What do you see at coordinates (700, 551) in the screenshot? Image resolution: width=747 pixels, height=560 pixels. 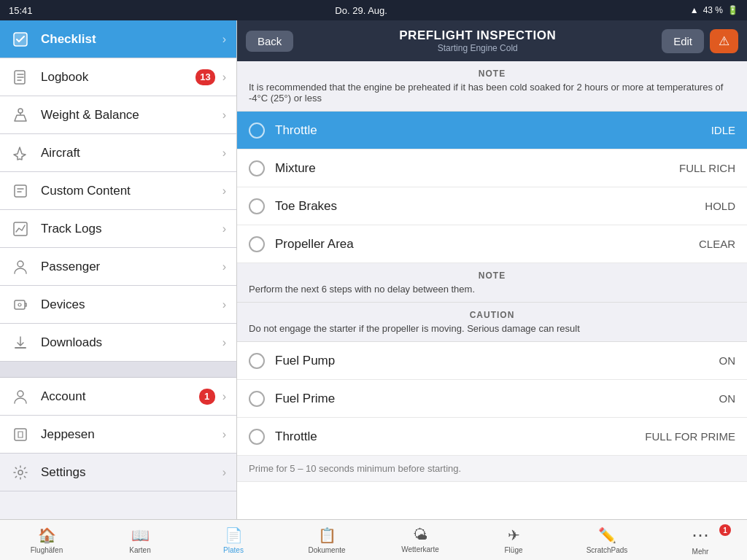 I see `nav-label-mehr: Mehr` at bounding box center [700, 551].